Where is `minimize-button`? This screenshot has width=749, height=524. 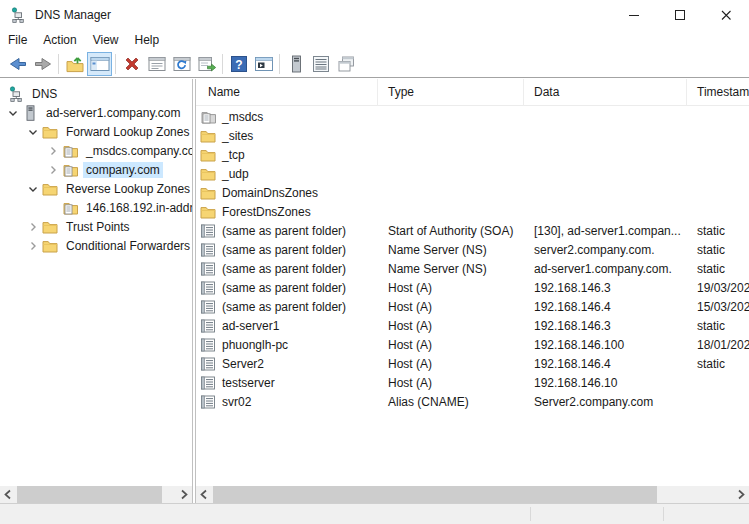
minimize-button is located at coordinates (634, 15).